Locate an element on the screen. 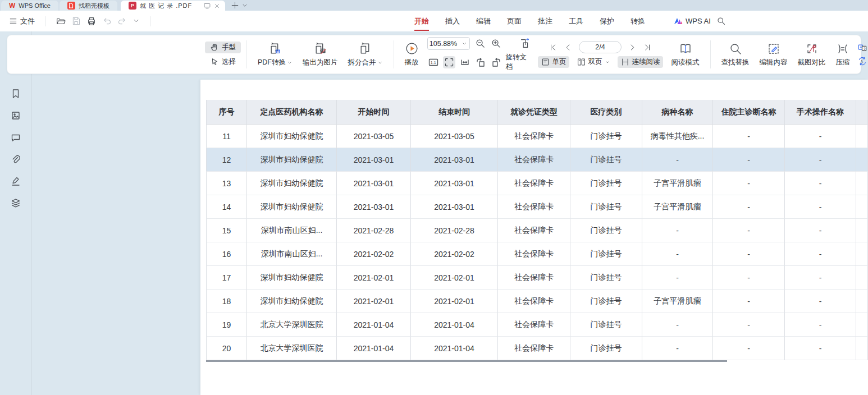  translate-group: A文 全文翻译 A 划词翻译 is located at coordinates (862, 54).